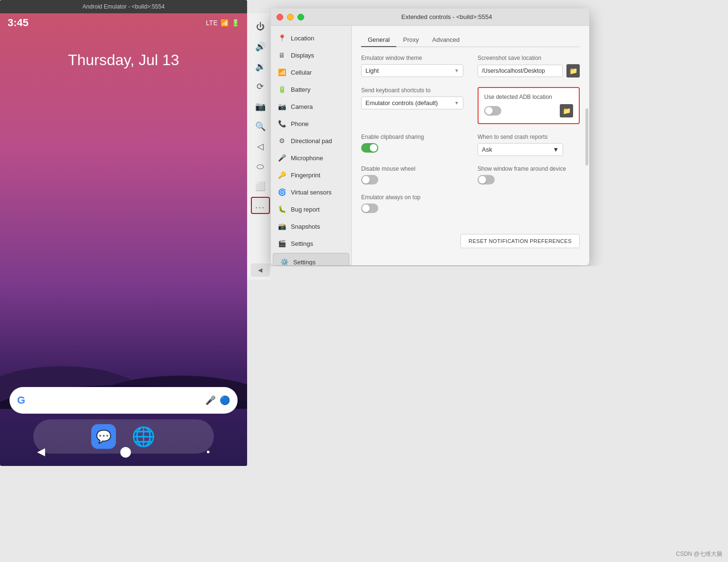 Image resolution: width=728 pixels, height=562 pixels. What do you see at coordinates (457, 70) in the screenshot?
I see `theme-select-arrow: ▼` at bounding box center [457, 70].